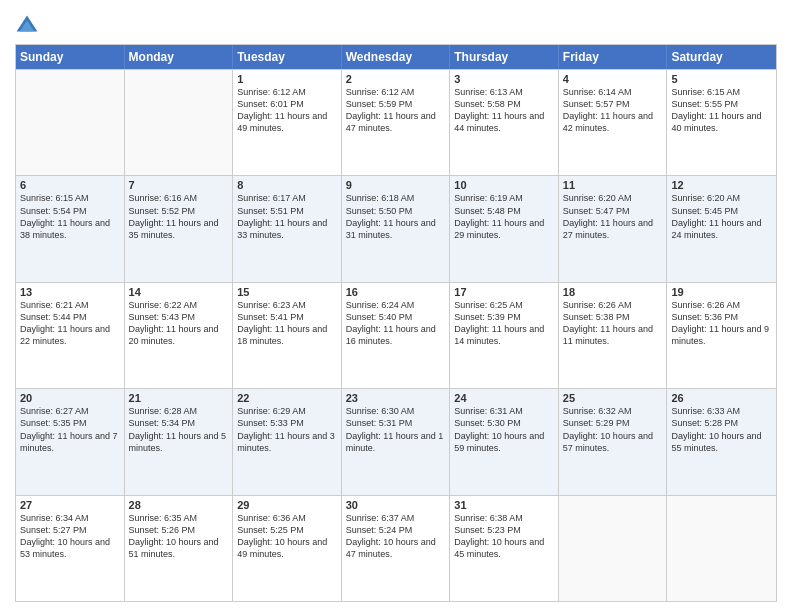 This screenshot has height=612, width=792. What do you see at coordinates (65, 536) in the screenshot?
I see `cell-info: Sunrise: 6:34 AMSunset: 5:27 PMDaylight:…` at bounding box center [65, 536].